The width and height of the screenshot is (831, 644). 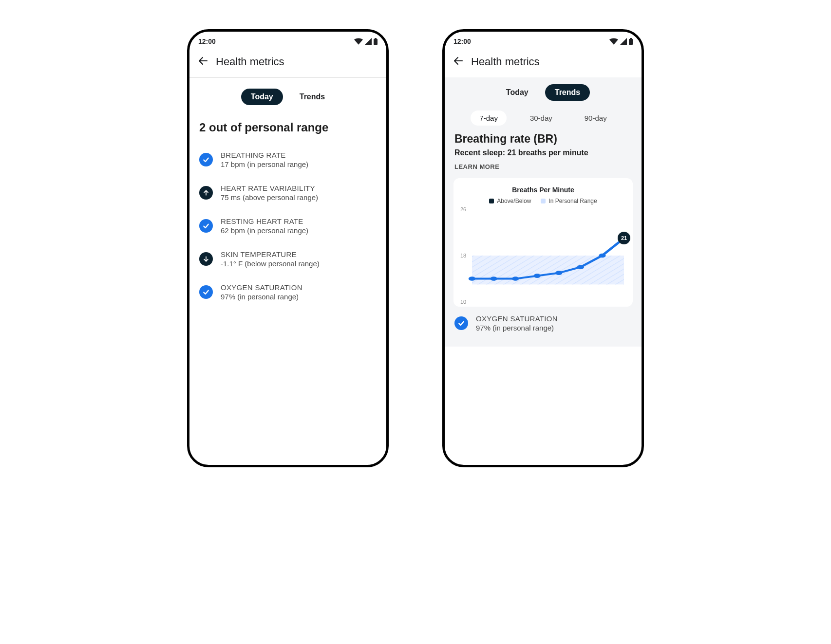 What do you see at coordinates (543, 119) in the screenshot?
I see `range-tabs: 7-day 30-day 90-day` at bounding box center [543, 119].